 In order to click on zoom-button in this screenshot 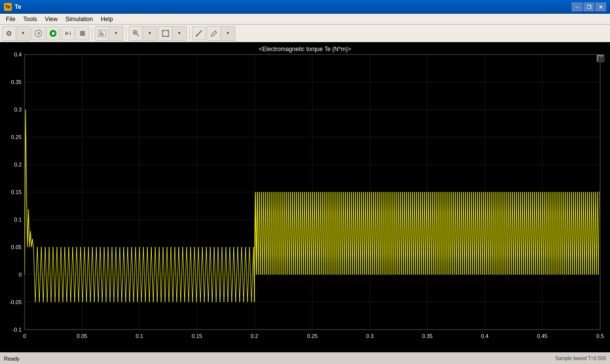, I will do `click(136, 33)`.